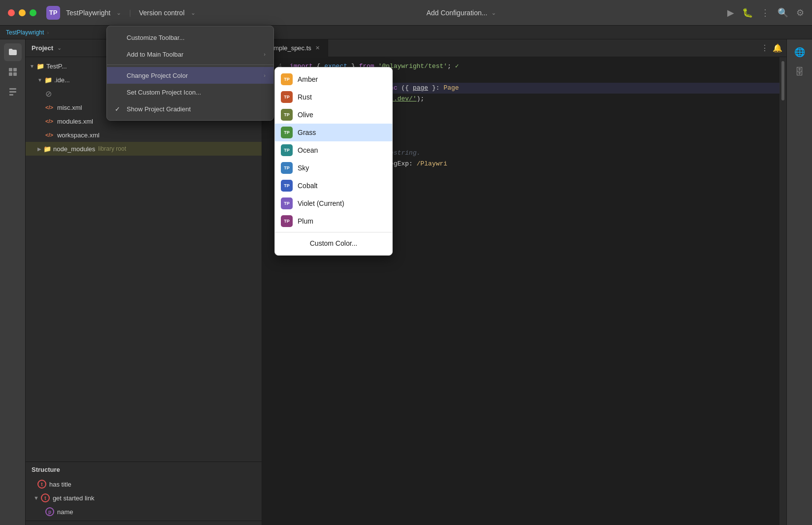  Describe the element at coordinates (190, 37) in the screenshot. I see `menu-customize-toolbar: Customize Toolbar...` at that location.